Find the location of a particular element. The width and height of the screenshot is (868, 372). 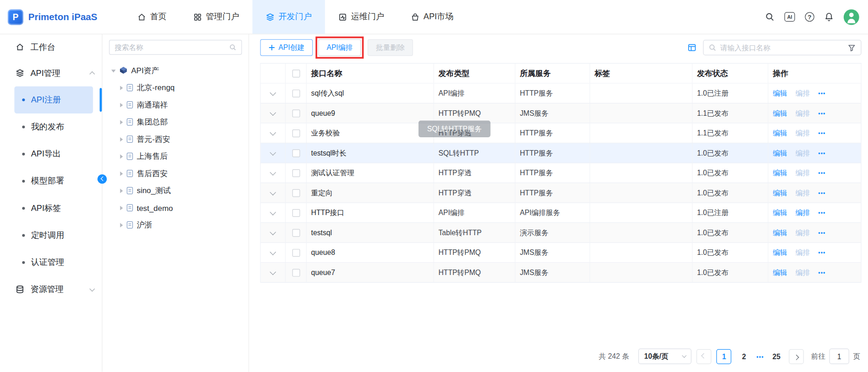

page-jump-ellipsis: ••• is located at coordinates (760, 356).